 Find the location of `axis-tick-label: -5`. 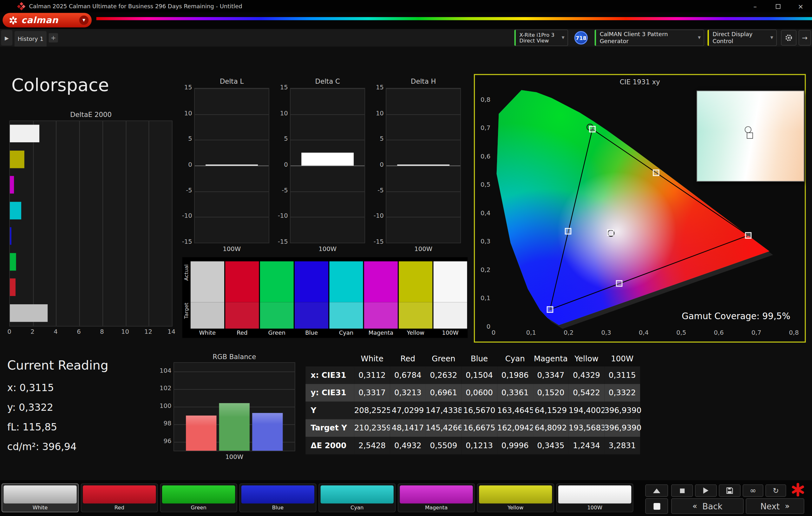

axis-tick-label: -5 is located at coordinates (377, 190).